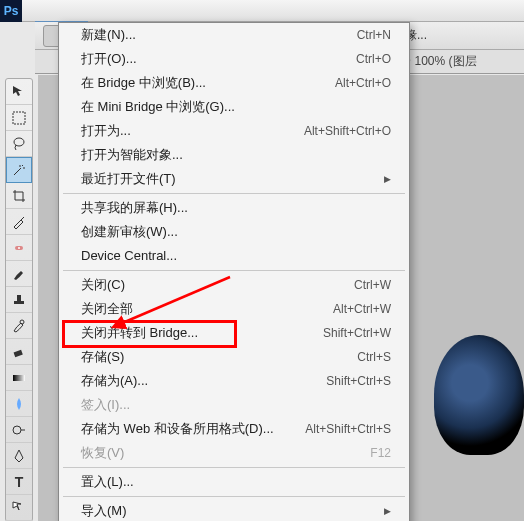  I want to click on menu-item-label: Device Central..., so click(129, 256).